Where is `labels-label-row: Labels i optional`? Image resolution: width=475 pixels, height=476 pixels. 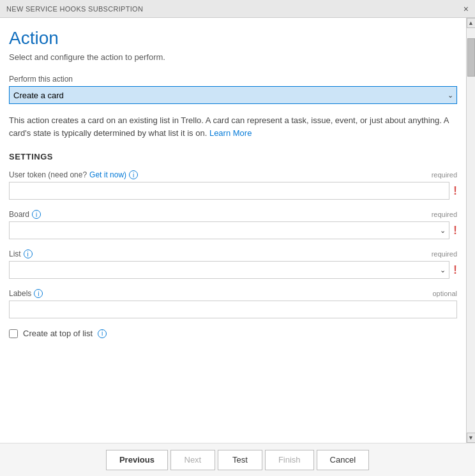
labels-label-row: Labels i optional is located at coordinates (233, 294).